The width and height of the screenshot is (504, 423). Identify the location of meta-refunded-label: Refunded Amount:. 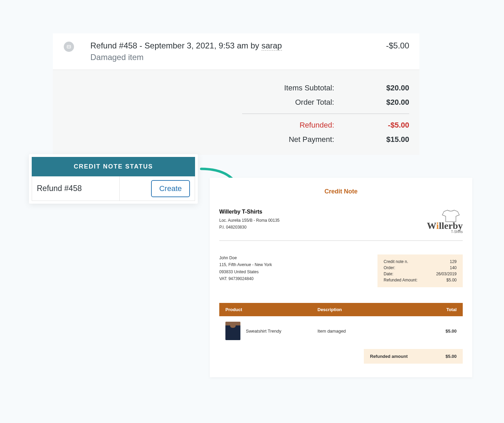
(400, 280).